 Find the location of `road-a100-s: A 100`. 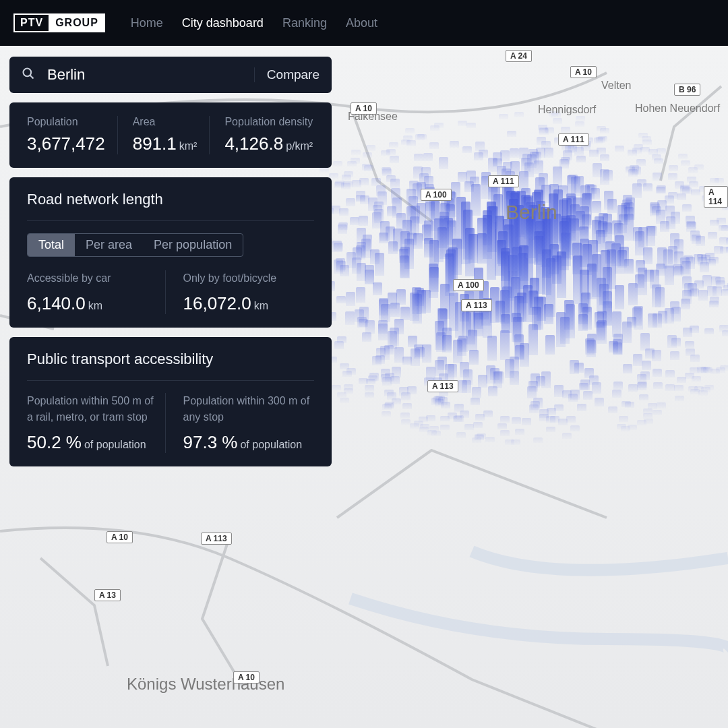

road-a100-s: A 100 is located at coordinates (468, 285).